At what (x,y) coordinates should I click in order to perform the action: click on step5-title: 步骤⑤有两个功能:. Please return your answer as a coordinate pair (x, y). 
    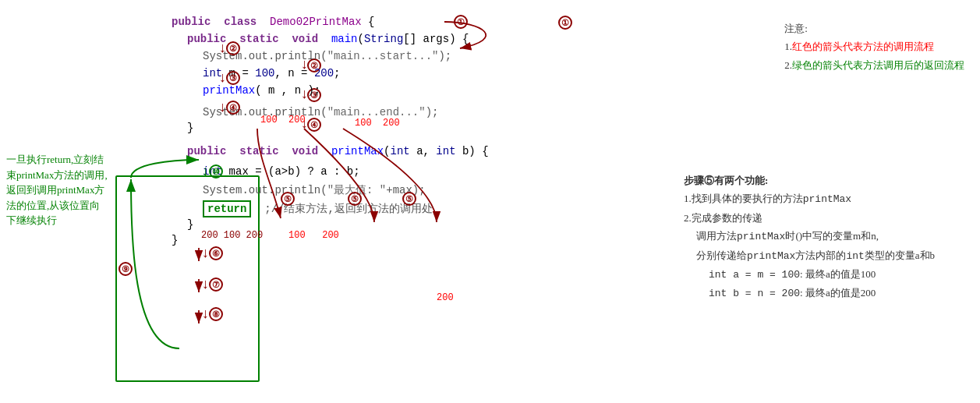
    Looking at the image, I should click on (824, 181).